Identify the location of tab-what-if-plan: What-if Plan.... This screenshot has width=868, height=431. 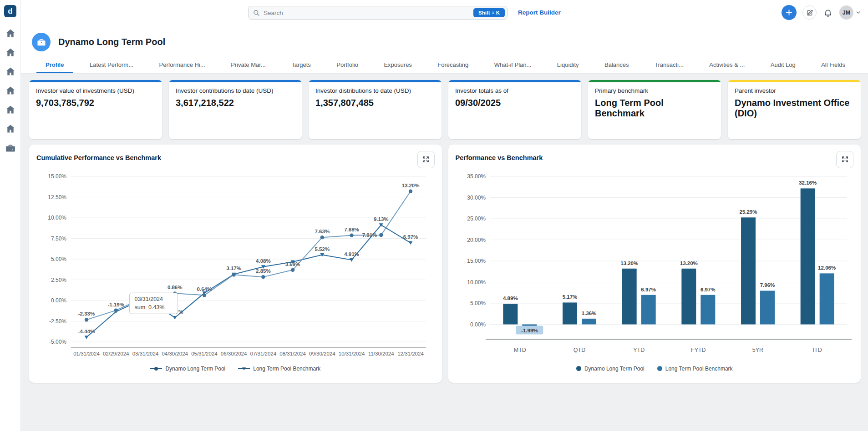
(513, 65).